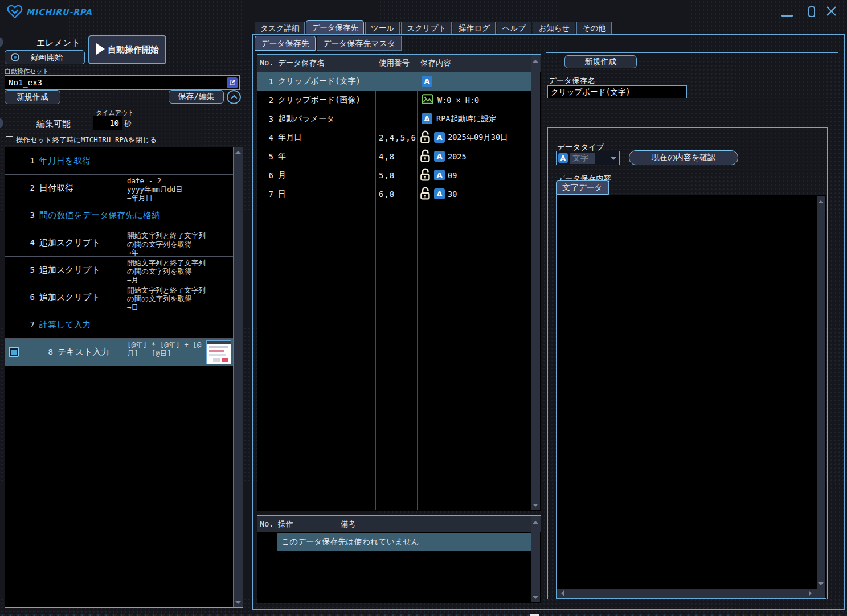  I want to click on toggle-knob, so click(2, 42).